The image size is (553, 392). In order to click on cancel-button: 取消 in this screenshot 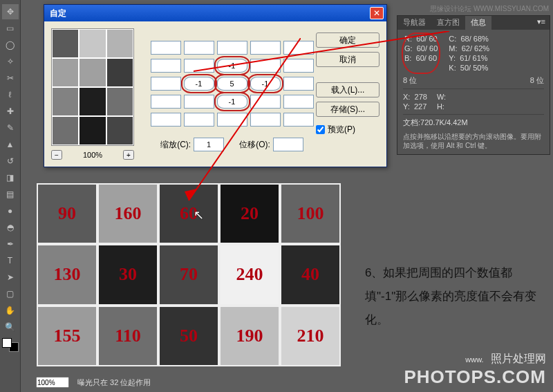, I will do `click(348, 59)`.